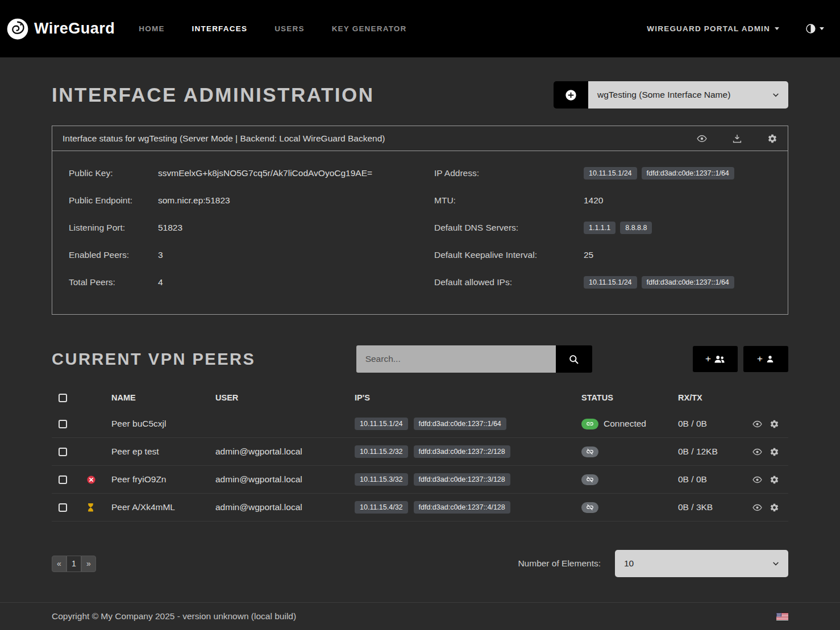 Image resolution: width=840 pixels, height=630 pixels. What do you see at coordinates (114, 255) in the screenshot?
I see `kv-label: Enabled Peers:` at bounding box center [114, 255].